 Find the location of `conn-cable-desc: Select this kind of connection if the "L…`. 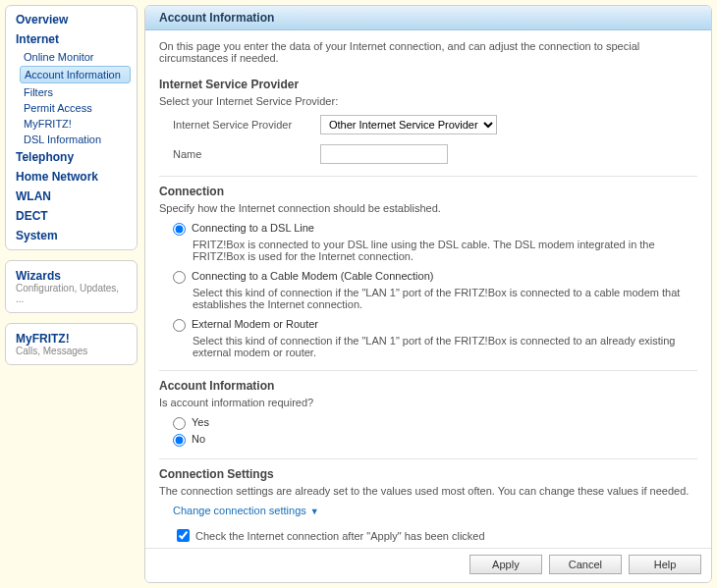

conn-cable-desc: Select this kind of connection if the "L… is located at coordinates (428, 298).